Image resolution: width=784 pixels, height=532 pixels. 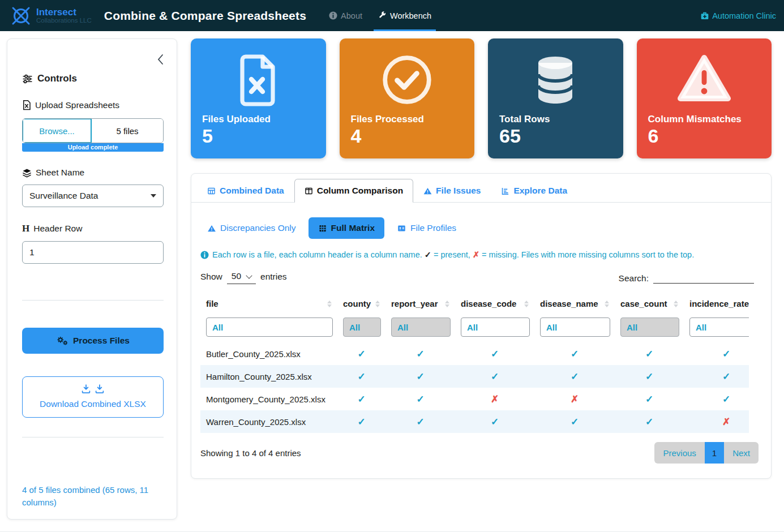 I want to click on column-header-incidence_rate: incidence_rate, so click(x=717, y=304).